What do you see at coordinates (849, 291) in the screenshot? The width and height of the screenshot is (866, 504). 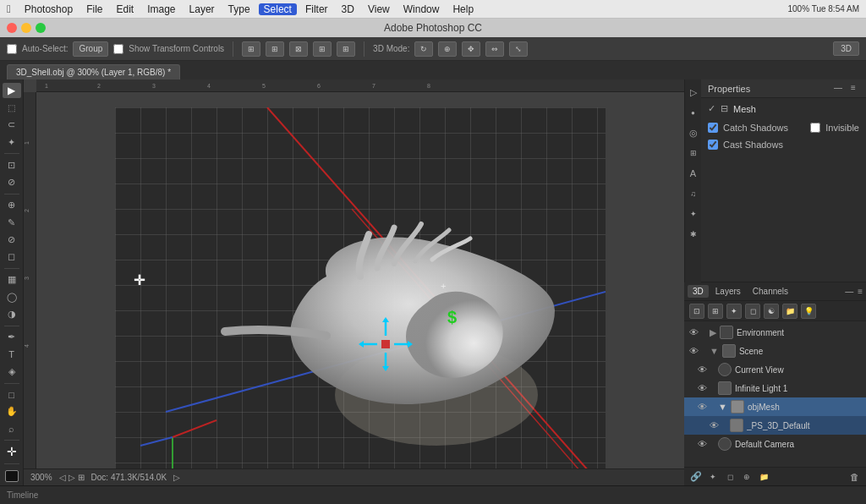 I see `layers-panel-collapse: —` at bounding box center [849, 291].